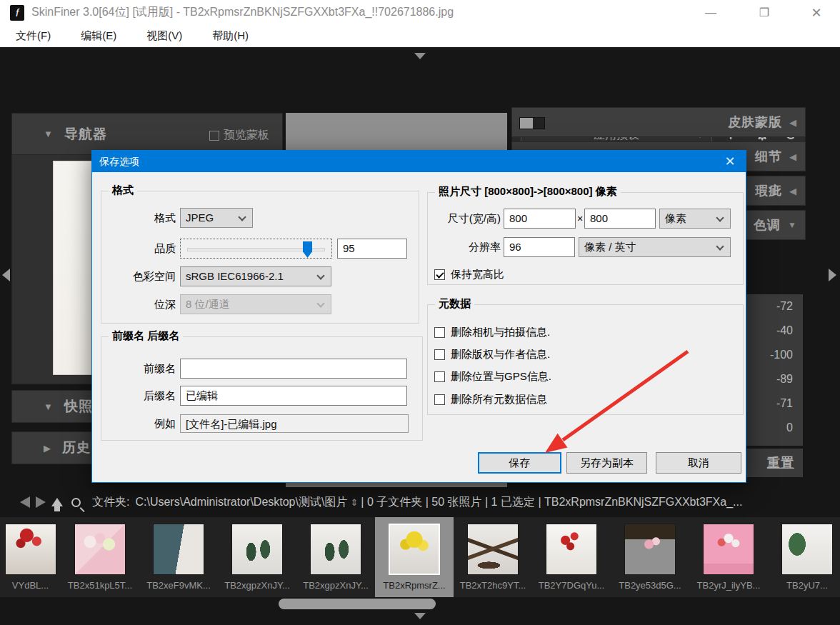 The image size is (840, 625). Describe the element at coordinates (804, 557) in the screenshot. I see `filmstrip-item: TB2yU7...` at that location.